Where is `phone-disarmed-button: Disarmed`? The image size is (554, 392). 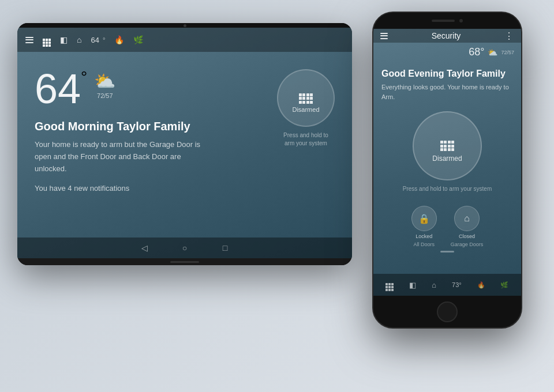
phone-disarmed-button: Disarmed is located at coordinates (447, 146).